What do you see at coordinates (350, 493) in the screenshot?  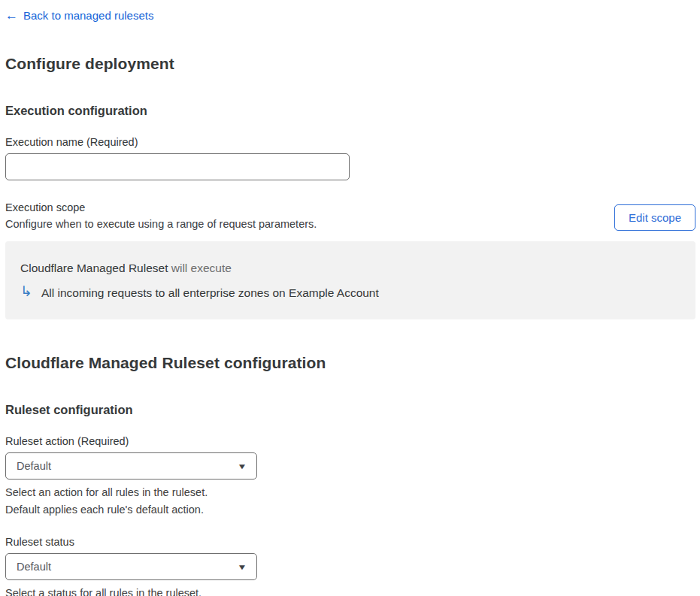 I see `ruleset-action-help-line1: Select an action for all rules in the ru…` at bounding box center [350, 493].